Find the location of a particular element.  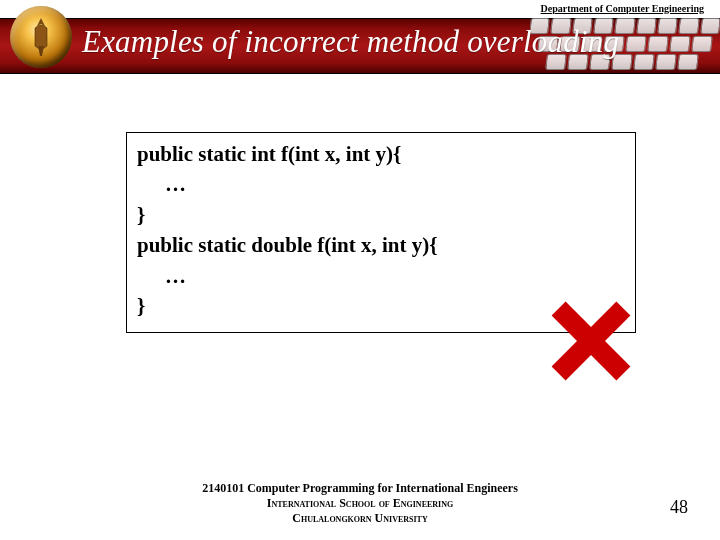

university-logo is located at coordinates (41, 37).